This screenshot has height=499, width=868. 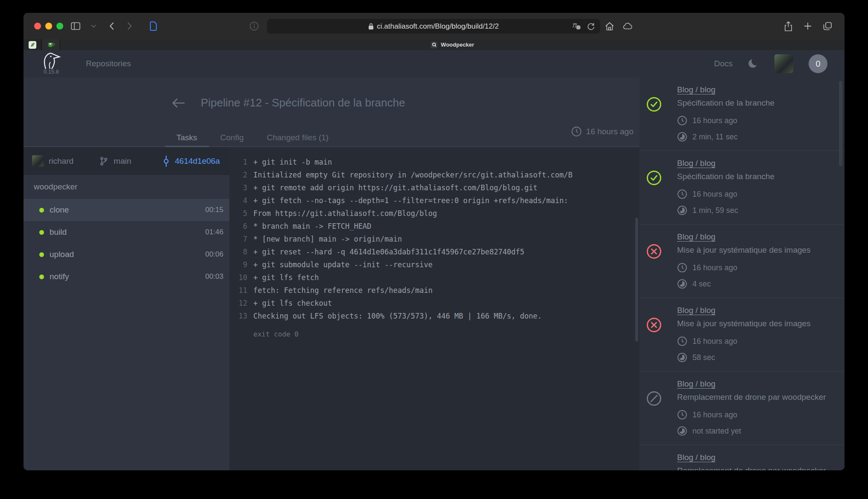 What do you see at coordinates (636, 280) in the screenshot?
I see `log-scrollbar` at bounding box center [636, 280].